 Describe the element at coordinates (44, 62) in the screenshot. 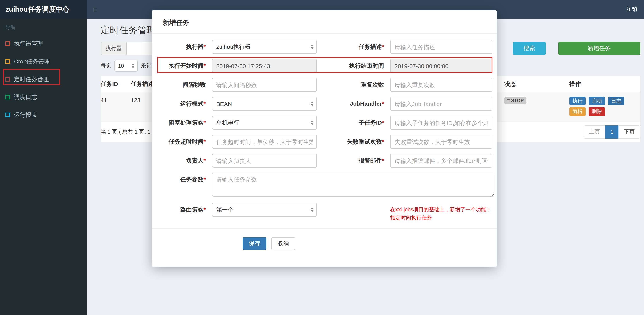

I see `sidebar-item-cron-task: Cron任务管理` at that location.